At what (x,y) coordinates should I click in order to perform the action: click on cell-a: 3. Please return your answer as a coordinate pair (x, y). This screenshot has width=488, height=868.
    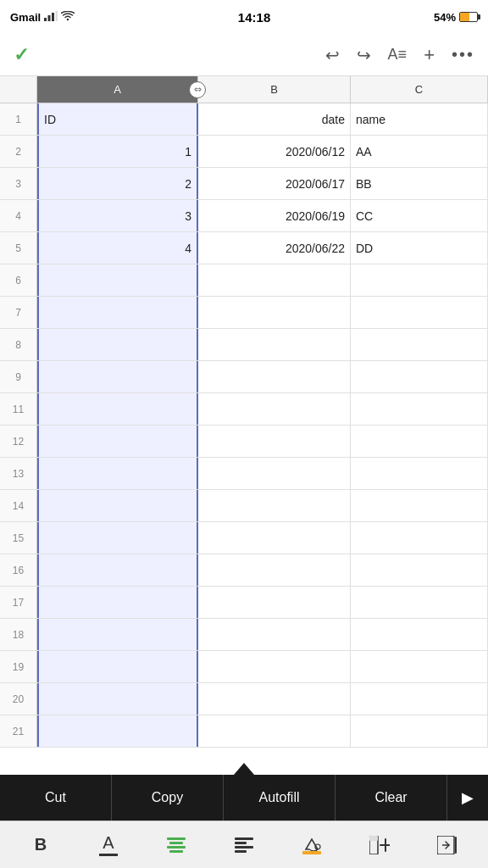
    Looking at the image, I should click on (118, 215).